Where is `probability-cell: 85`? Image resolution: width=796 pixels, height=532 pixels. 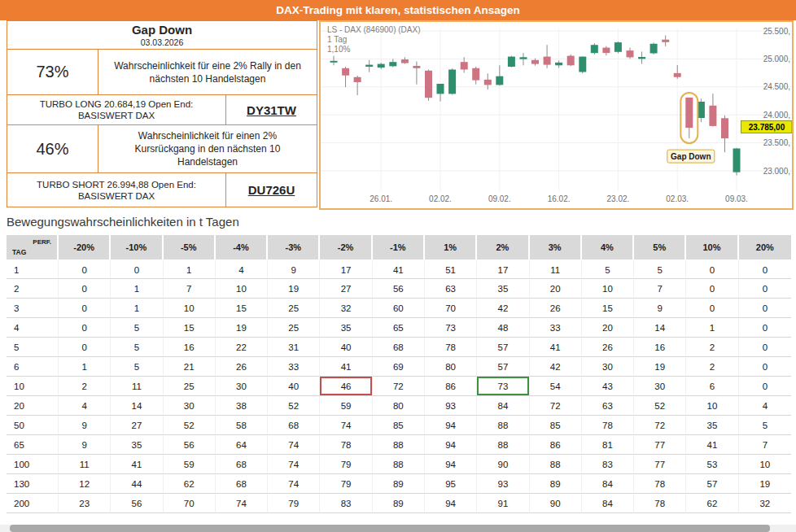 probability-cell: 85 is located at coordinates (556, 425).